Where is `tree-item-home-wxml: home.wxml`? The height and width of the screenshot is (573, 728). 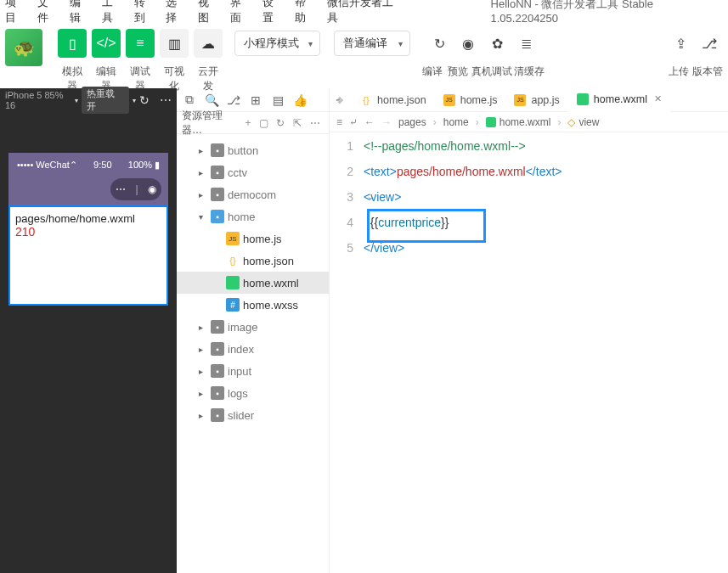
tree-item-home-wxml: home.wxml is located at coordinates (253, 283).